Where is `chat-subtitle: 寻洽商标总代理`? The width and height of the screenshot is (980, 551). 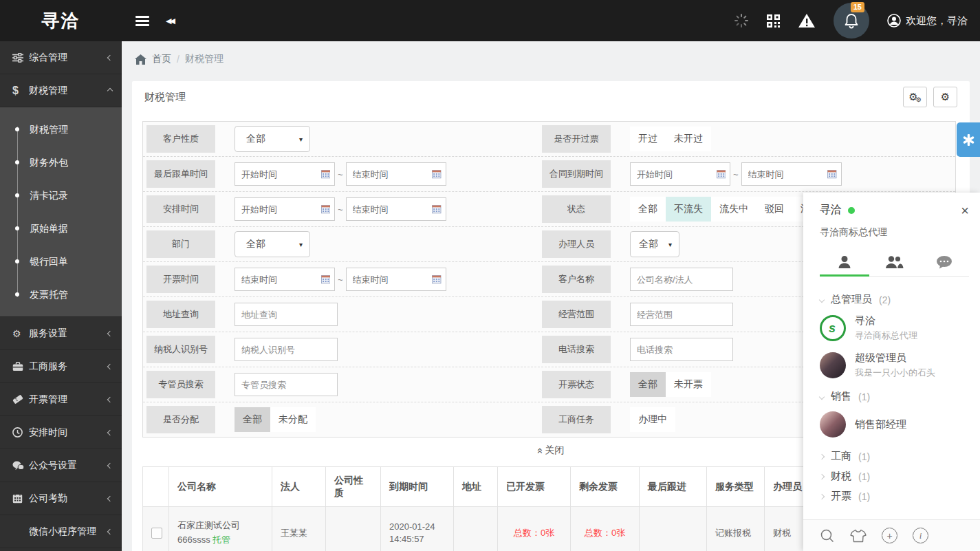
chat-subtitle: 寻洽商标总代理 is located at coordinates (894, 233).